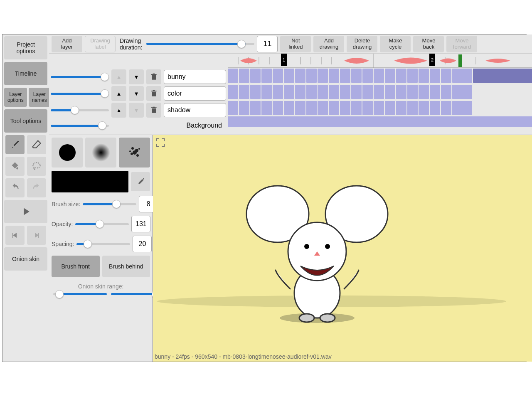  I want to click on drawing-label-button: Drawing label, so click(100, 44).